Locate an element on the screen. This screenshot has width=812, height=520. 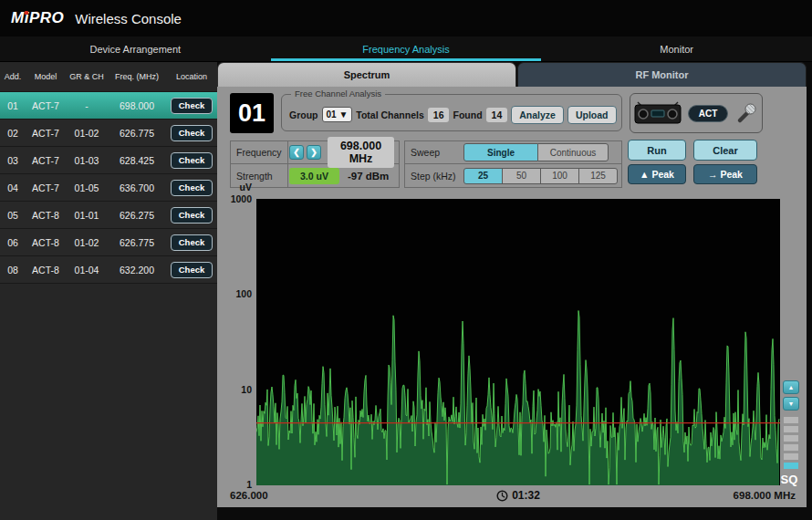
x-axis-end-label: 698.000 MHz is located at coordinates (765, 495).